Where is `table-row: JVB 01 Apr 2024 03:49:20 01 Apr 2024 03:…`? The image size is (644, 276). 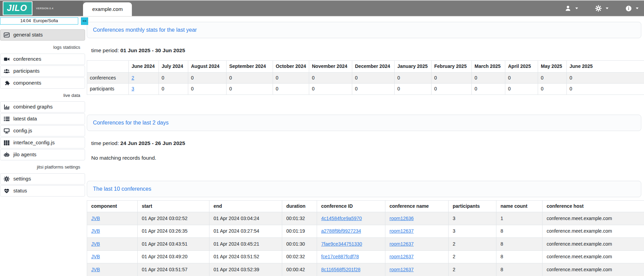 table-row: JVB 01 Apr 2024 03:49:20 01 Apr 2024 03:… is located at coordinates (366, 257).